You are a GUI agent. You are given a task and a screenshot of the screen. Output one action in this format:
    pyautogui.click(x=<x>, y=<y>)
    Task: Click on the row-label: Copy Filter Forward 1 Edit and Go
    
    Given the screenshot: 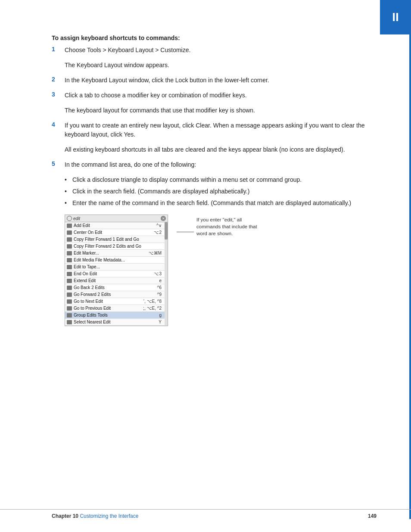 What is the action you would take?
    pyautogui.click(x=118, y=240)
    